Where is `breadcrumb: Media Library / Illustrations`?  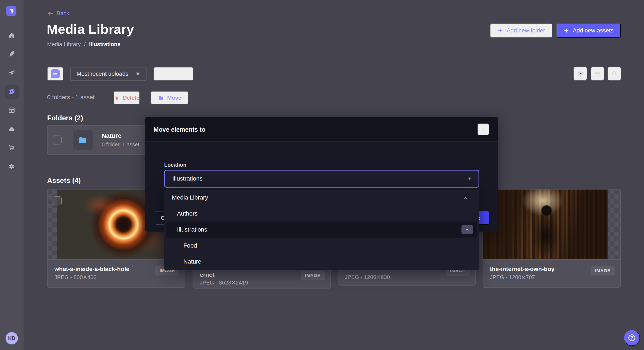
breadcrumb: Media Library / Illustrations is located at coordinates (84, 44).